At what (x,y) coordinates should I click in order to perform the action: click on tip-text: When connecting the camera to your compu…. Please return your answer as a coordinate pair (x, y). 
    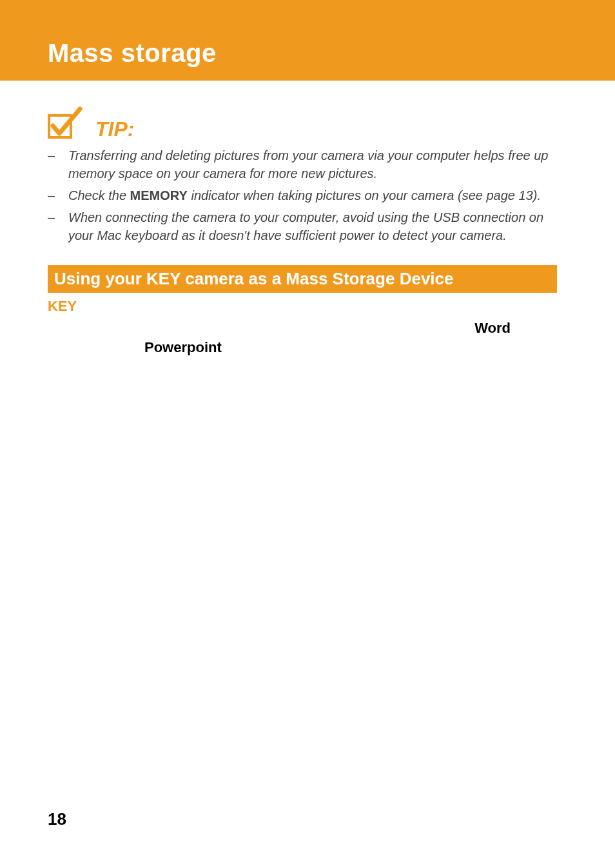
    Looking at the image, I should click on (318, 226).